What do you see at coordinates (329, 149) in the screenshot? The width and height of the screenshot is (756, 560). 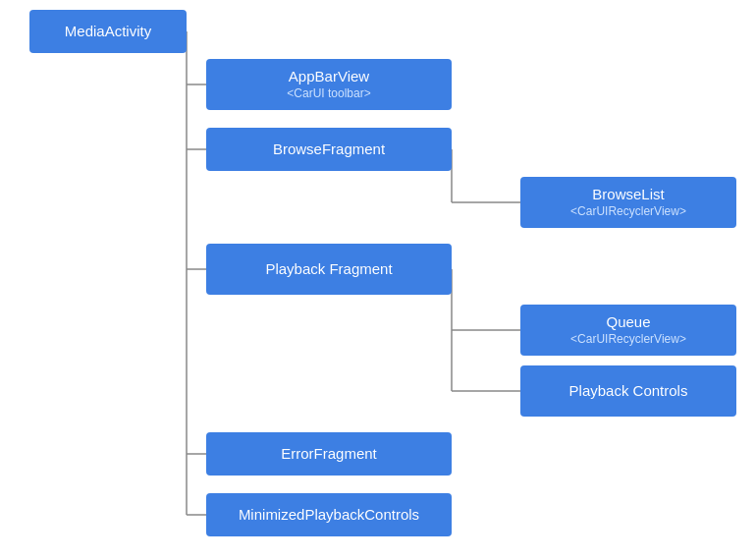 I see `node-browse-fragment: BrowseFragment` at bounding box center [329, 149].